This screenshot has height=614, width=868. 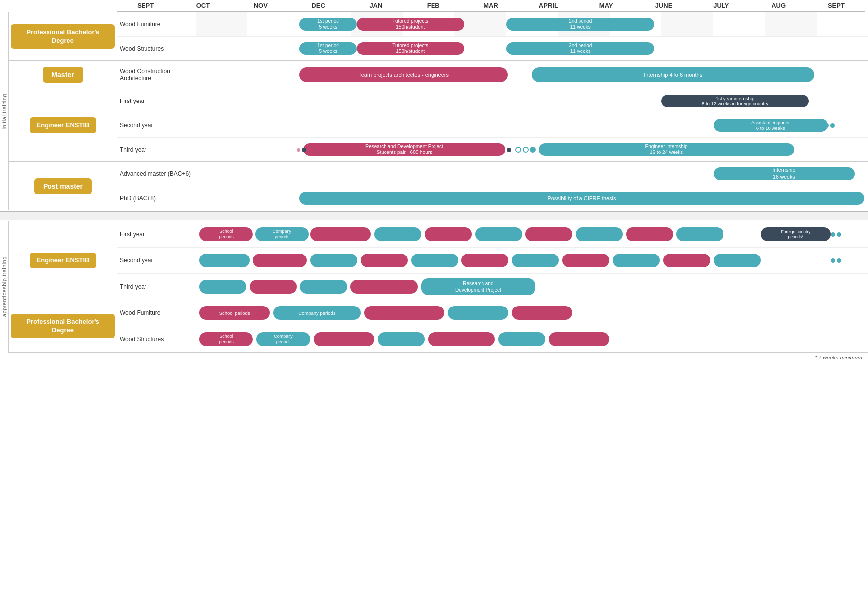 What do you see at coordinates (156, 198) in the screenshot?
I see `phd-label: PhD (BAC+8)` at bounding box center [156, 198].